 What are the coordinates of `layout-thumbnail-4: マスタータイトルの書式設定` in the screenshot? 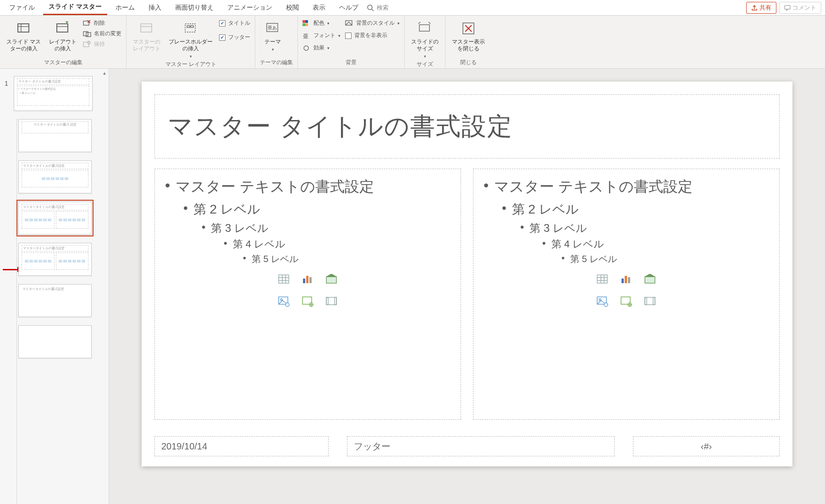 It's located at (55, 259).